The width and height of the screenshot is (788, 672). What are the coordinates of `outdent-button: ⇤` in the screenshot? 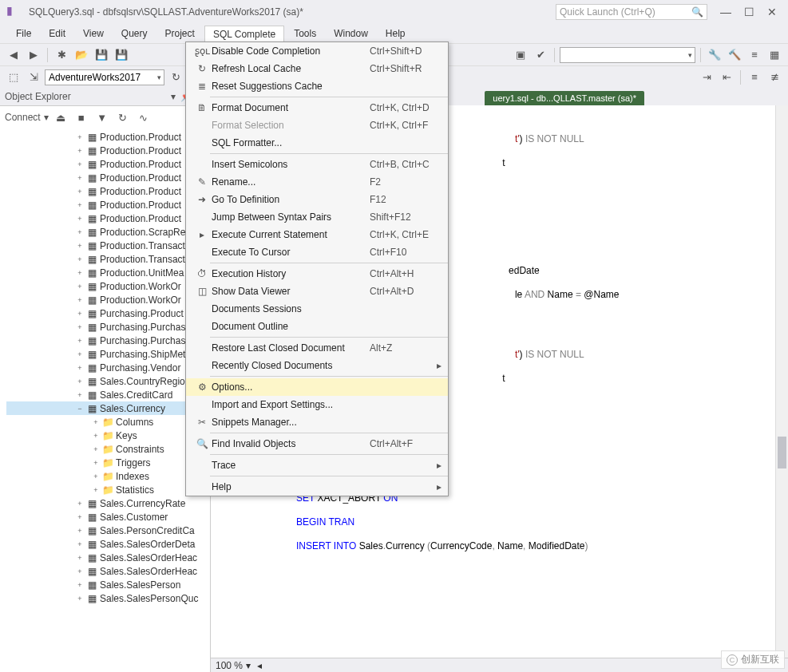 It's located at (727, 77).